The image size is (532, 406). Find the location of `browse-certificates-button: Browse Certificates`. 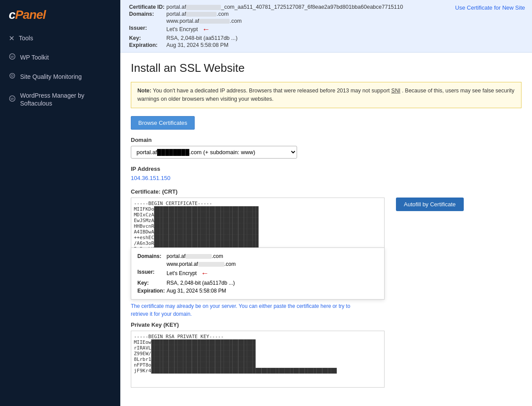

browse-certificates-button: Browse Certificates is located at coordinates (163, 123).